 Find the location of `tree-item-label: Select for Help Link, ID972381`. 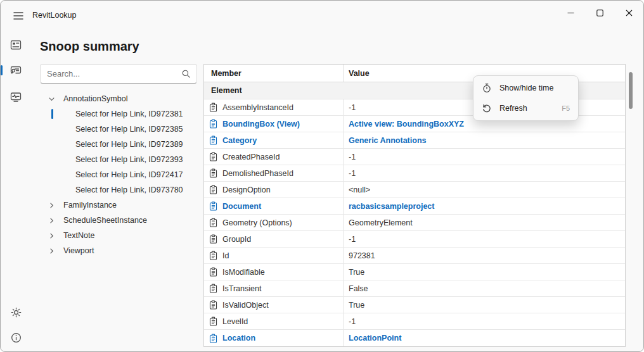

tree-item-label: Select for Help Link, ID972381 is located at coordinates (129, 114).